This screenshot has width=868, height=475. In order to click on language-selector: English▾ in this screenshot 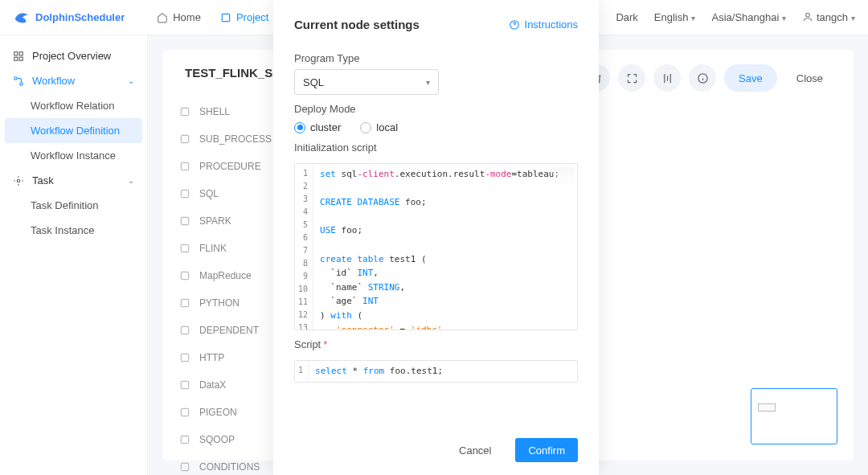, I will do `click(675, 18)`.